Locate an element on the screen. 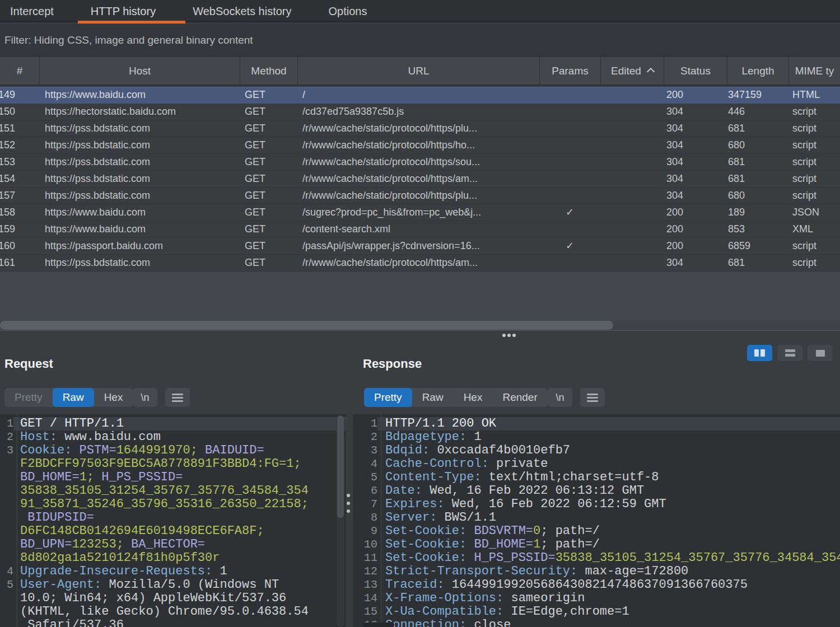 Image resolution: width=840 pixels, height=627 pixels. column-header-params: Params is located at coordinates (570, 71).